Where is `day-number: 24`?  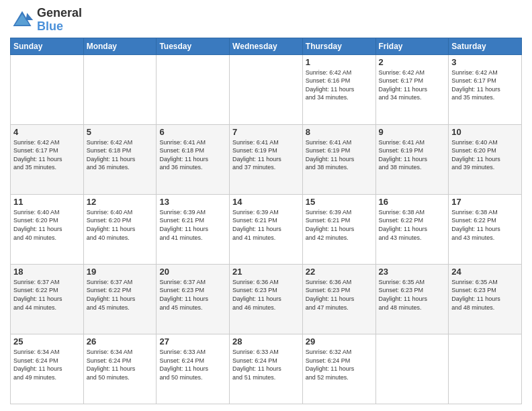 day-number: 24 is located at coordinates (485, 271).